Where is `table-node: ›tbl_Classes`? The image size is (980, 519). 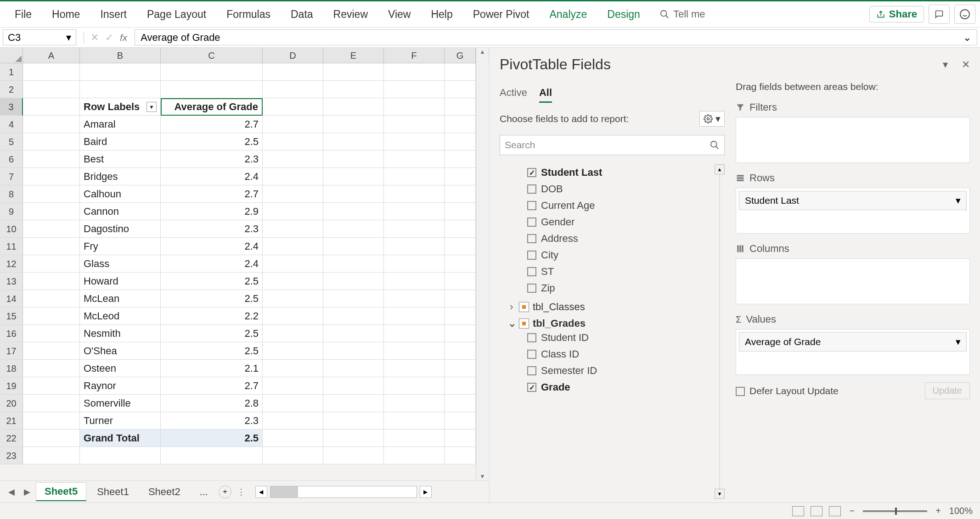
table-node: ›tbl_Classes is located at coordinates (607, 307).